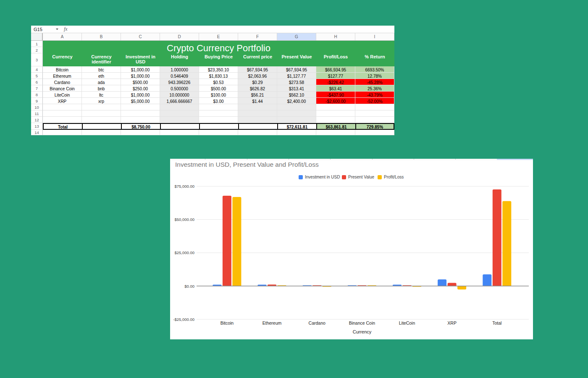 This screenshot has height=378, width=588. I want to click on svg-text: $75,000.00, so click(184, 186).